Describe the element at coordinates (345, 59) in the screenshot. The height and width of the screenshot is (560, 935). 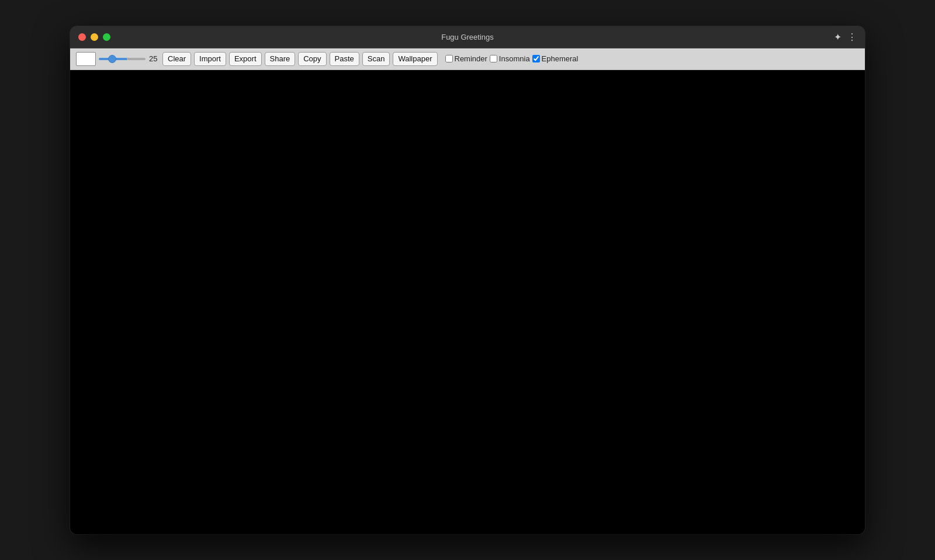
I see `paste-button: Paste` at that location.